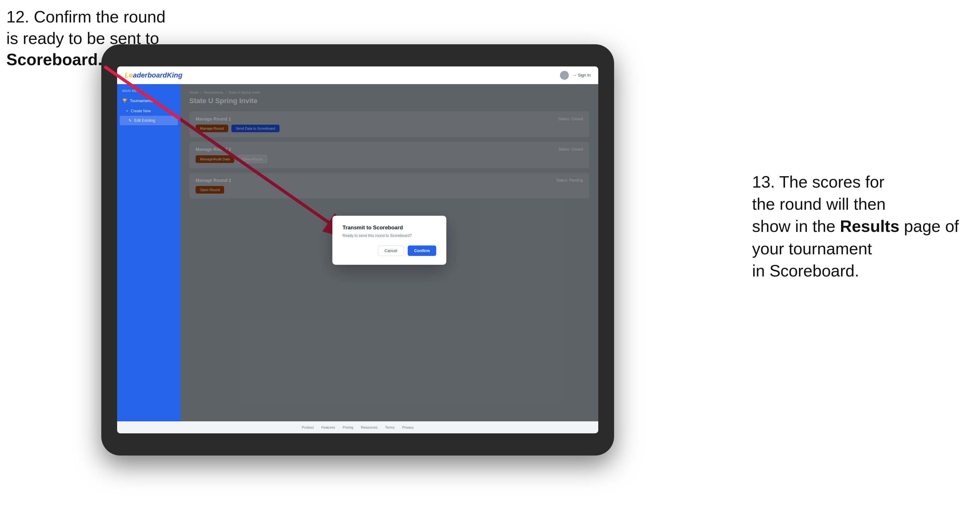 Image resolution: width=980 pixels, height=527 pixels. What do you see at coordinates (369, 427) in the screenshot?
I see `footer-link-resources: Resources` at bounding box center [369, 427].